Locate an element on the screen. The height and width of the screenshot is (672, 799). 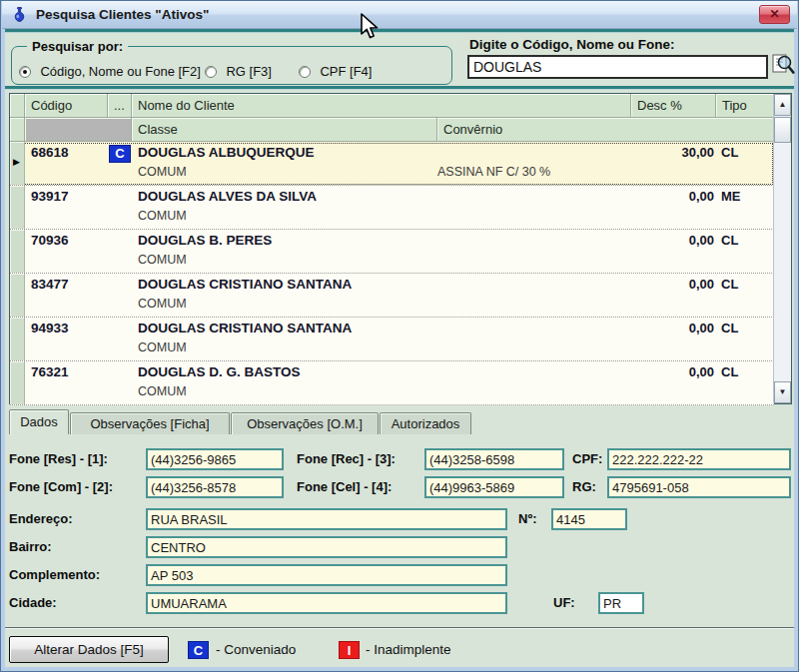
radio-label: RG [F3] is located at coordinates (249, 72).